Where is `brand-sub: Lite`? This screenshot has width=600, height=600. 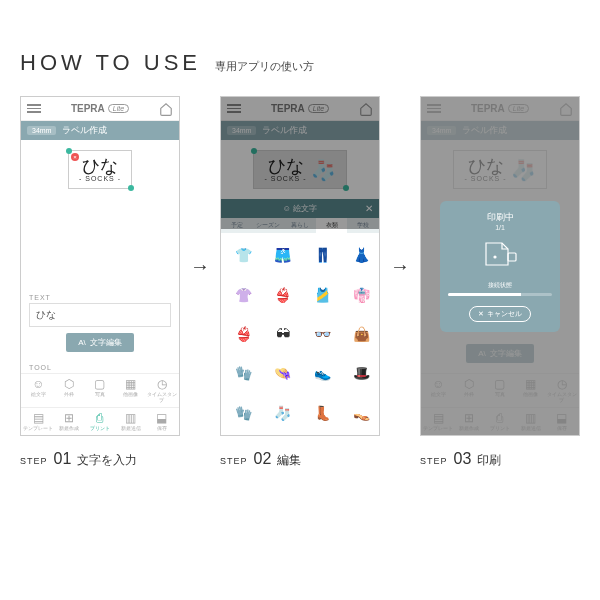 brand-sub: Lite is located at coordinates (118, 108).